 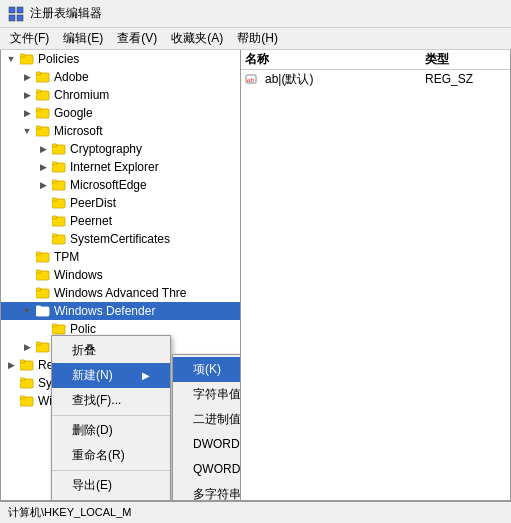 I want to click on folder-icon-policies, so click(x=27, y=59).